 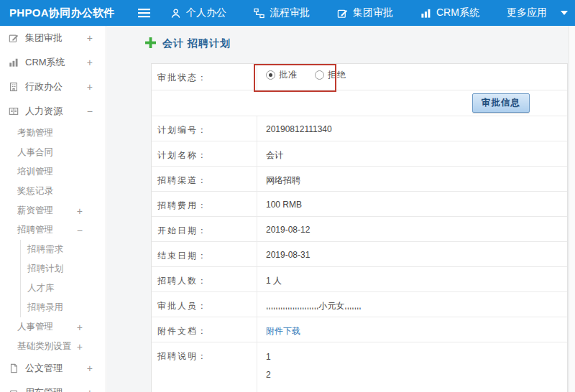 I want to click on sidebar-item-recruit-demand: 招聘需求, so click(x=63, y=250).